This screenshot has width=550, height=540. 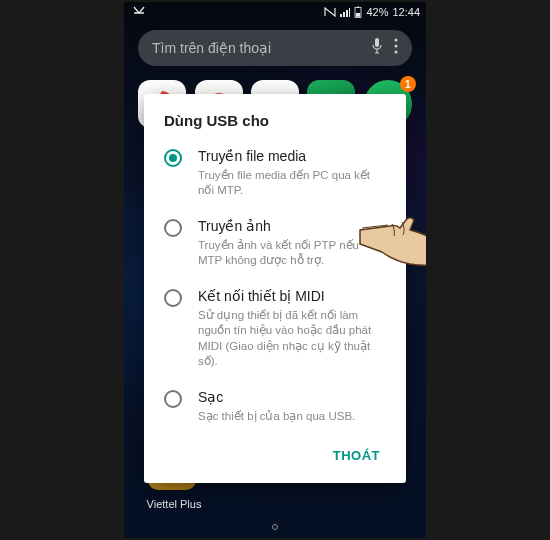 What do you see at coordinates (275, 407) in the screenshot?
I see `option-charge: Sạc Sạc thiết bị của bạn qua USB.` at bounding box center [275, 407].